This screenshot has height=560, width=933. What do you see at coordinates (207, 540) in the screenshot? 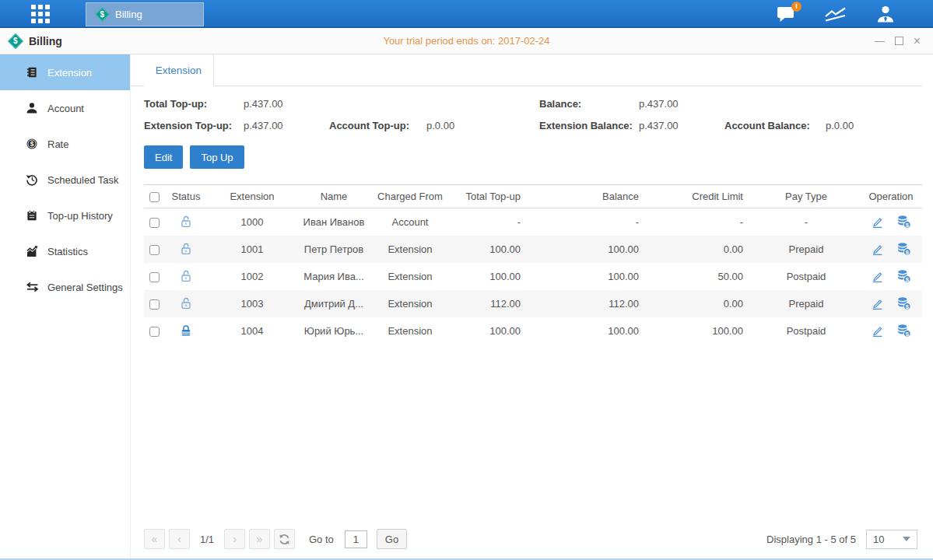
I see `page-indicator: 1/1` at bounding box center [207, 540].